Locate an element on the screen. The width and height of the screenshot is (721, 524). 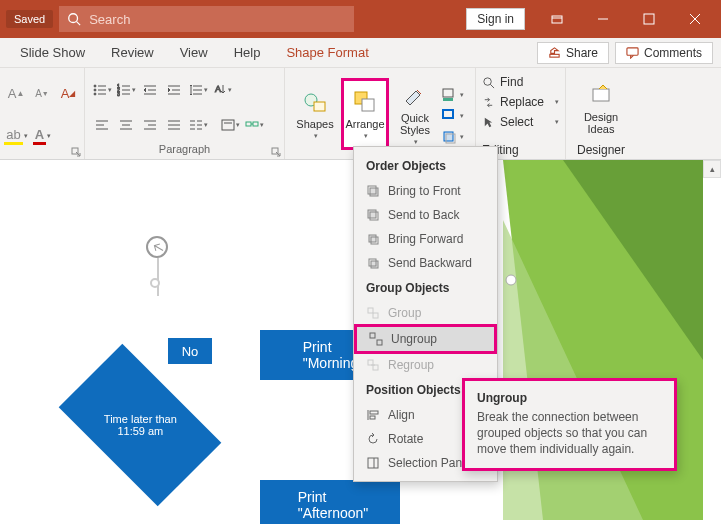
align-text-button: ▾ is located at coordinates (230, 125).